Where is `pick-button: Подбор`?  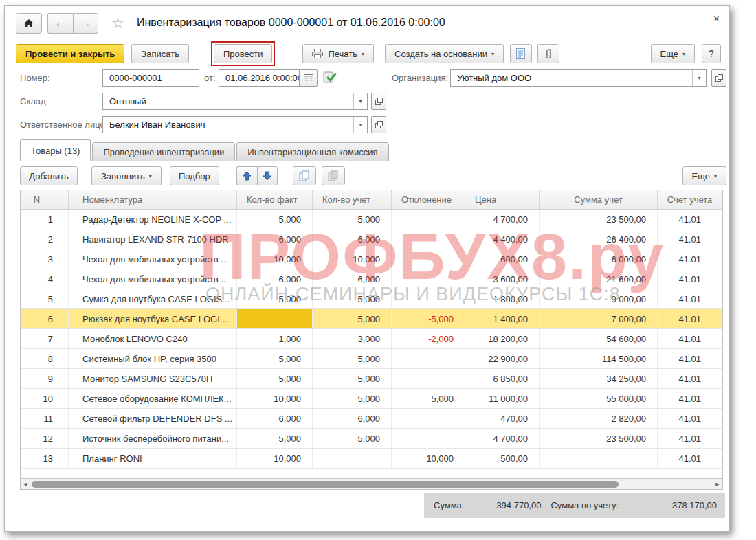
pick-button: Подбор is located at coordinates (194, 176).